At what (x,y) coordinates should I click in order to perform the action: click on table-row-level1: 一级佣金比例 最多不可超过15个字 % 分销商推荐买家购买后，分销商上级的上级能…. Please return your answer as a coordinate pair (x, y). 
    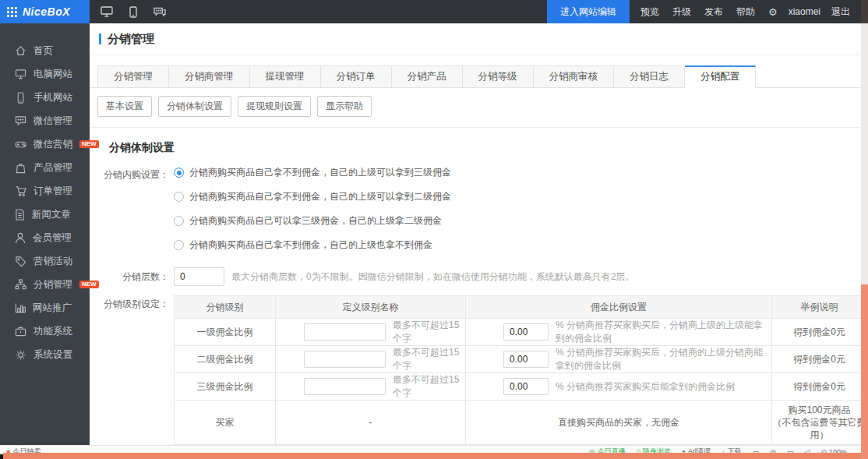
    Looking at the image, I should click on (518, 332).